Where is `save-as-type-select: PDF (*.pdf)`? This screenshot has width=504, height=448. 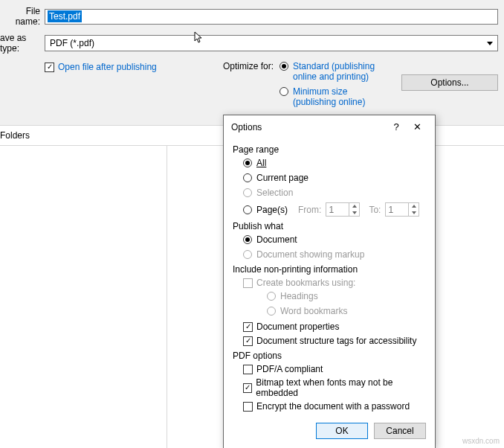
save-as-type-select: PDF (*.pdf) is located at coordinates (271, 43).